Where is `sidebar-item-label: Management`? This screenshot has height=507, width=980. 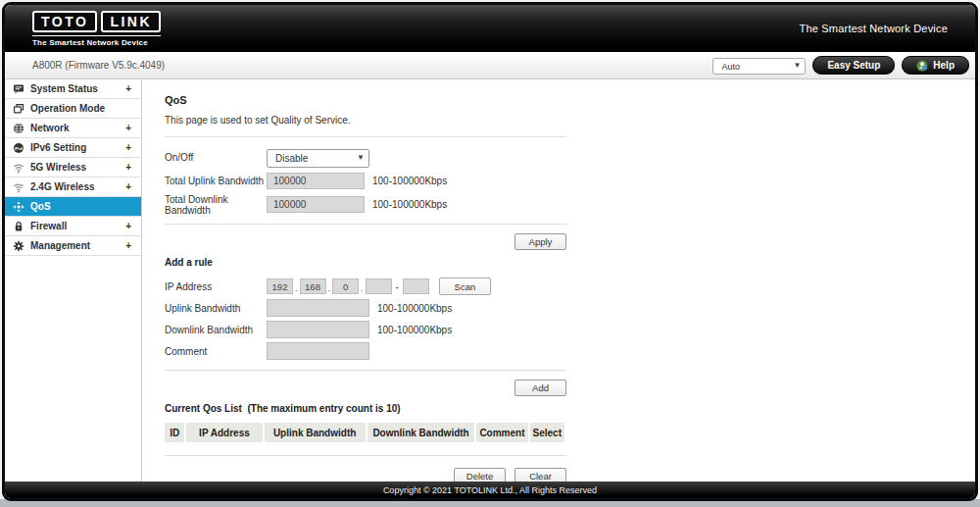 sidebar-item-label: Management is located at coordinates (78, 245).